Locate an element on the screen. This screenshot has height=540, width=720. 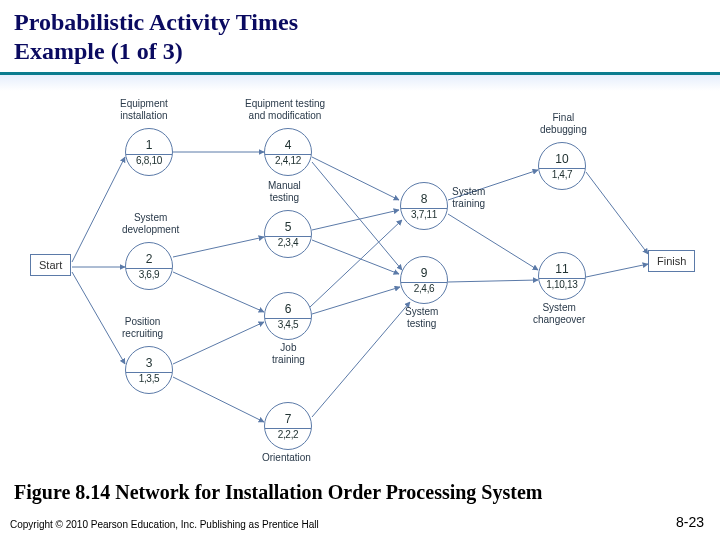
slide-title-line2: Example (1 of 3) is located at coordinates (360, 52).